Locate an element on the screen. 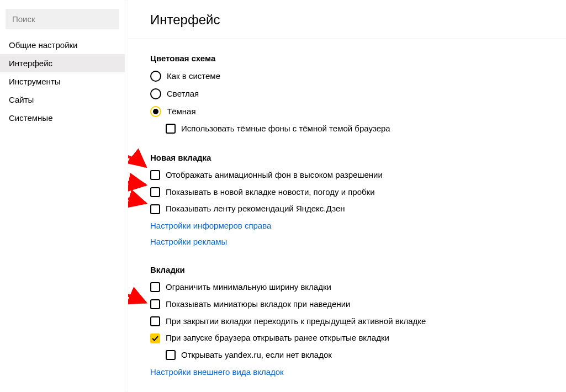  checkbox-row-news-weather: Показывать в новой вкладке новости, пого… is located at coordinates (350, 192).